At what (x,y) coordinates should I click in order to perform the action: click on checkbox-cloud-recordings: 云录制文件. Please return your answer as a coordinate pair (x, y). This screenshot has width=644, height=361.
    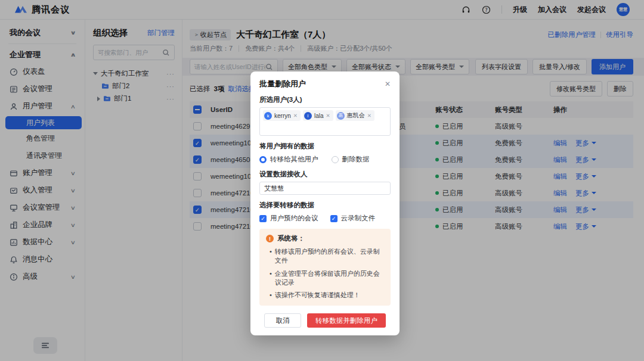
    Looking at the image, I should click on (353, 218).